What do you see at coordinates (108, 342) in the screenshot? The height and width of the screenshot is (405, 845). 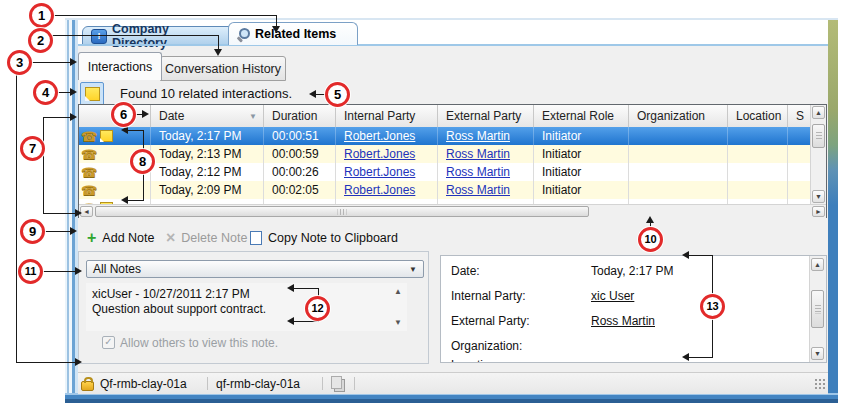 I see `allow-others-checkbox: ✓` at bounding box center [108, 342].